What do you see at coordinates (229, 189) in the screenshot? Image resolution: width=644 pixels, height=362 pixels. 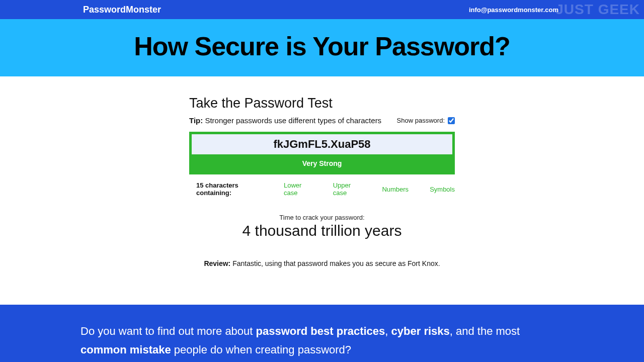 I see `character-count: 15 characters containing:` at bounding box center [229, 189].